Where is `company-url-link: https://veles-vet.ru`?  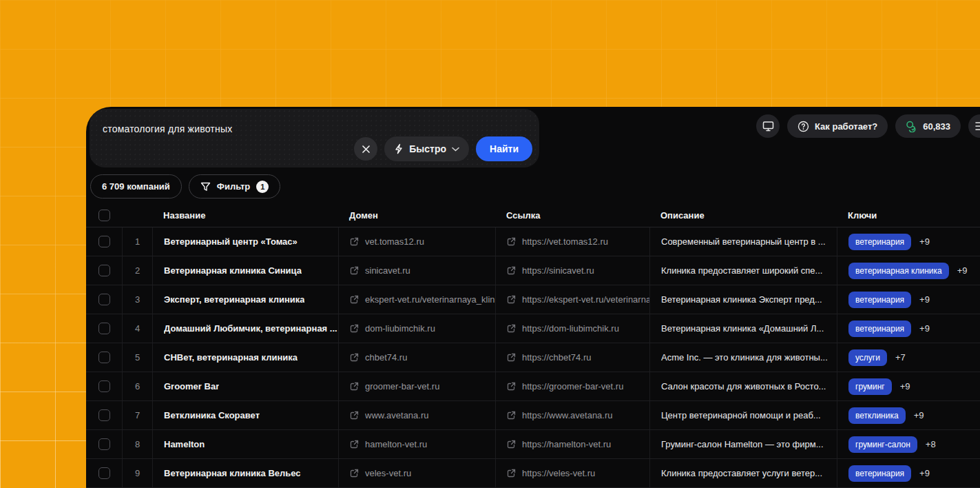 company-url-link: https://veles-vet.ru is located at coordinates (572, 473).